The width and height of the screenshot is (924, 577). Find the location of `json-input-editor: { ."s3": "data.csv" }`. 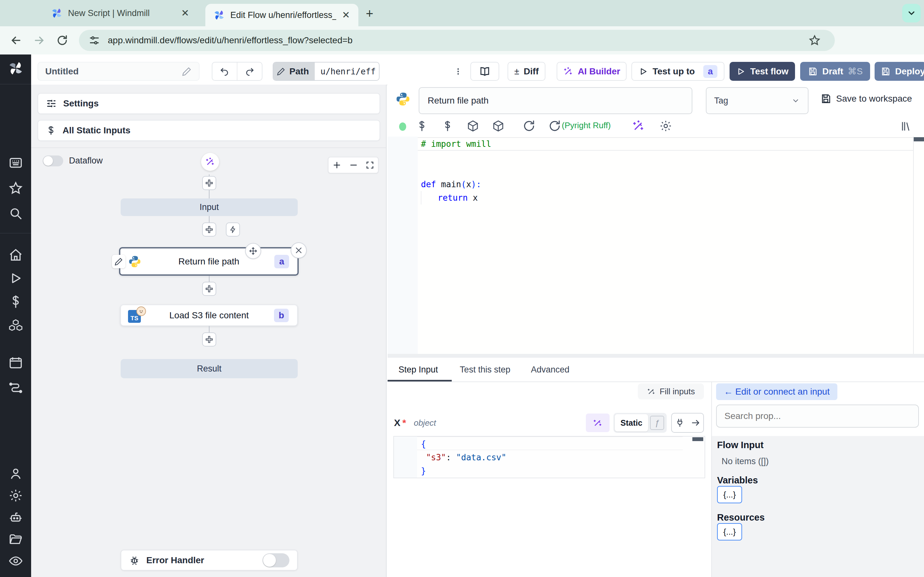

json-input-editor: { ."s3": "data.csv" } is located at coordinates (549, 457).